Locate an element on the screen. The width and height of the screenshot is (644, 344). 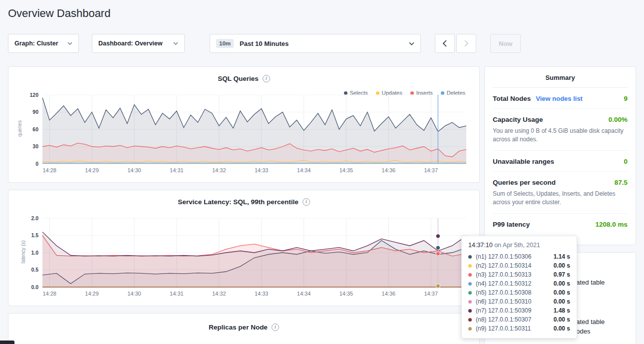
view-nodes-list-link: View nodes list is located at coordinates (559, 99).